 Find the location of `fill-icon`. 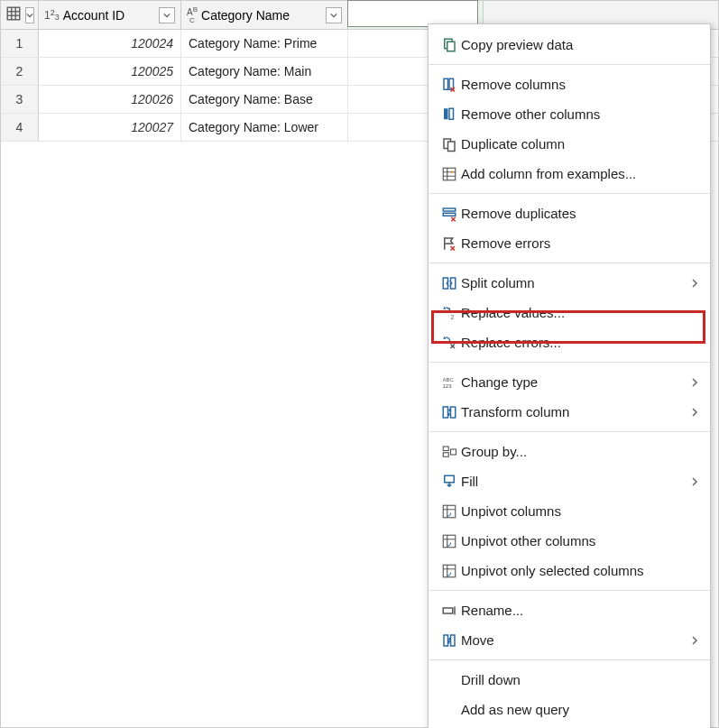

fill-icon is located at coordinates (449, 482).